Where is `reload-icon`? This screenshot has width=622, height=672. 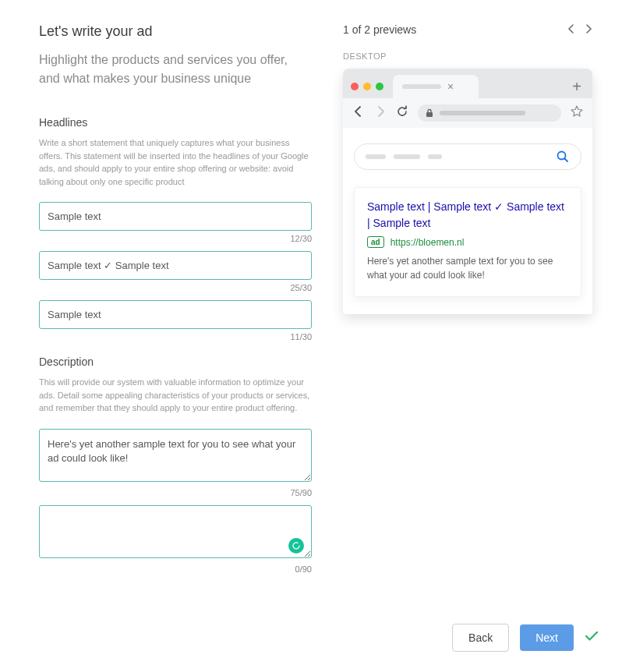
reload-icon is located at coordinates (402, 113).